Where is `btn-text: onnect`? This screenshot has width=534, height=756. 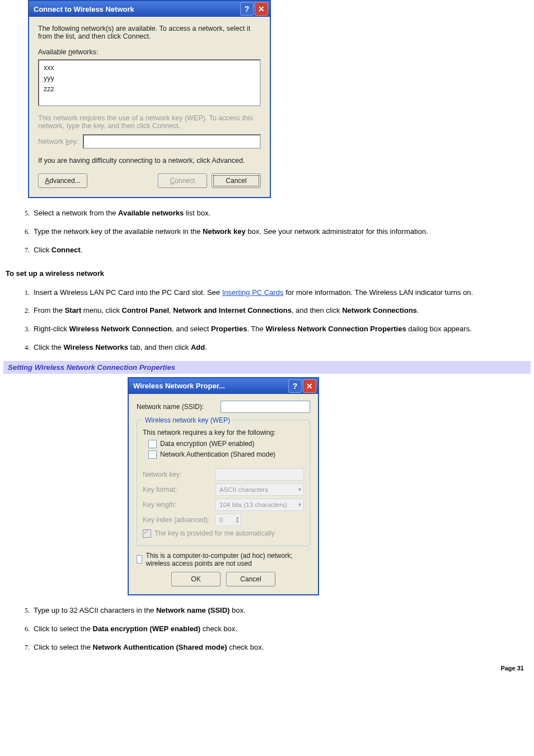
btn-text: onnect is located at coordinates (185, 181).